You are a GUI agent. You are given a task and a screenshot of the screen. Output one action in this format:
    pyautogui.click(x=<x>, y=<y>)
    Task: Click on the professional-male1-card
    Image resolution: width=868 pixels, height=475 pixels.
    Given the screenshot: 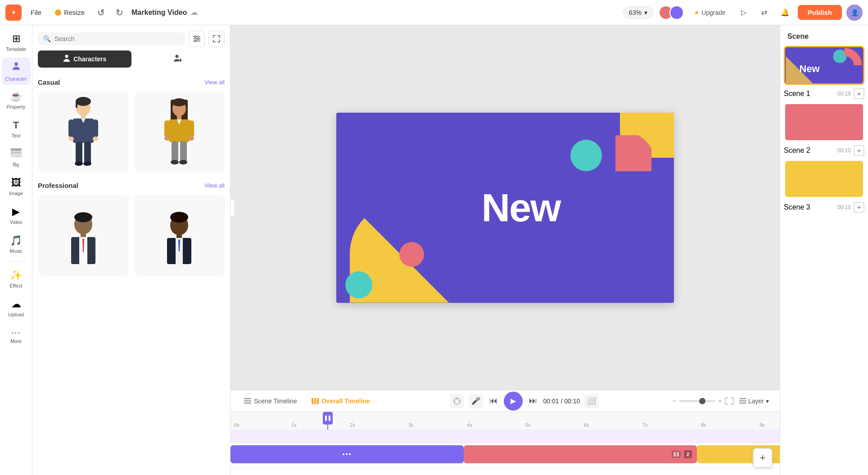 What is the action you would take?
    pyautogui.click(x=83, y=235)
    